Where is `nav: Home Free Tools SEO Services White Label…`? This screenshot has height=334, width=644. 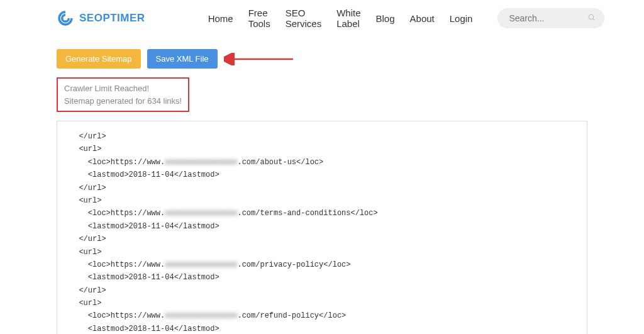 nav: Home Free Tools SEO Services White Label… is located at coordinates (341, 18).